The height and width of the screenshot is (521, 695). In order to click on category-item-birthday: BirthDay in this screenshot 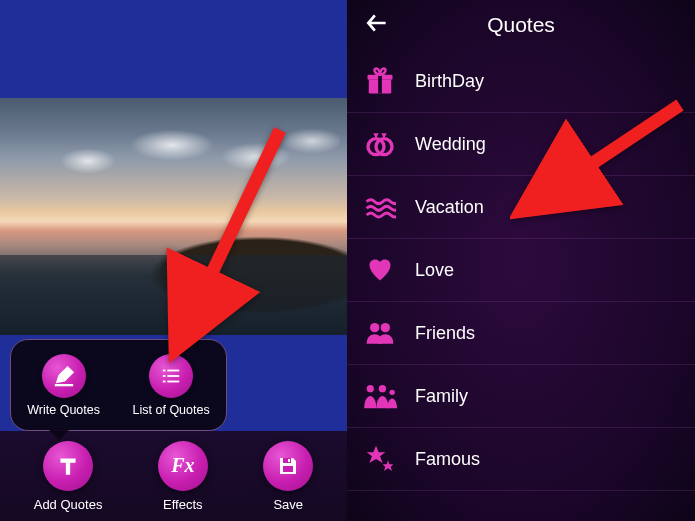, I will do `click(521, 82)`.